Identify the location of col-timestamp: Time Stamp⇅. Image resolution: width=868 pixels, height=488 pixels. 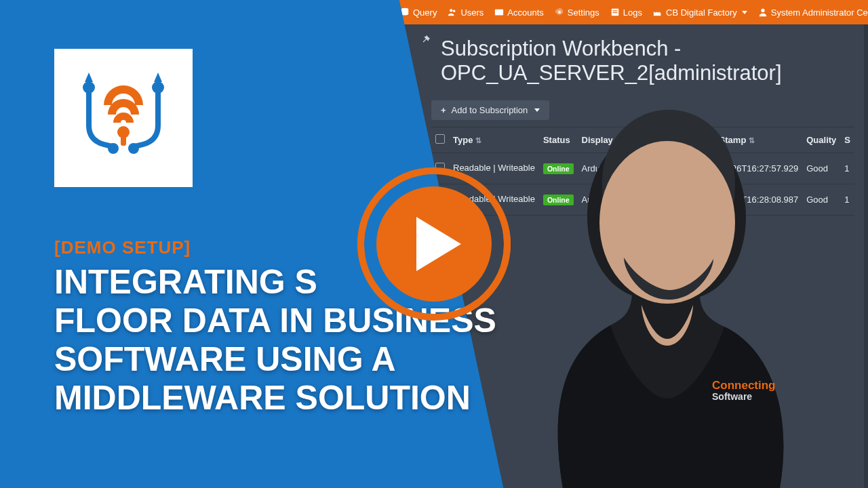
(747, 140).